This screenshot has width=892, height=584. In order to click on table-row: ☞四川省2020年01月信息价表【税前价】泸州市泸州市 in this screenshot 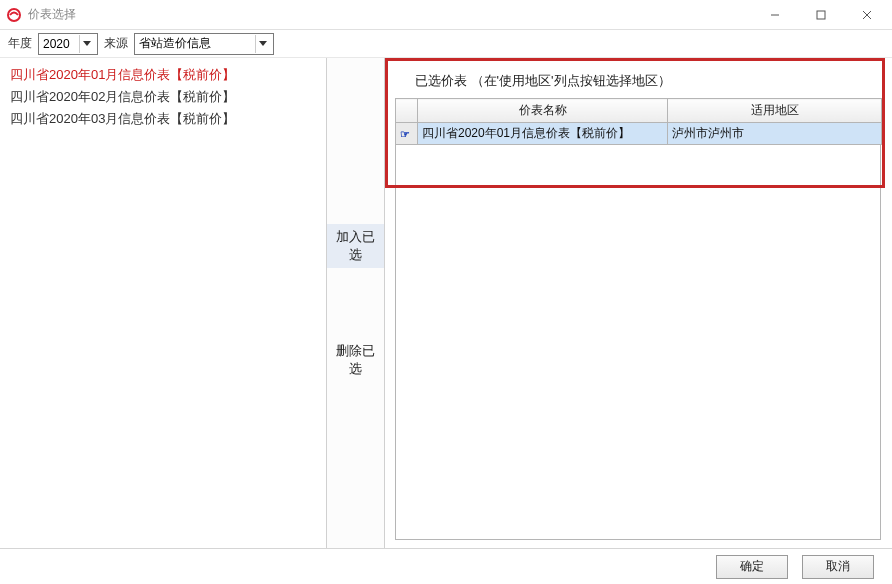, I will do `click(639, 134)`.